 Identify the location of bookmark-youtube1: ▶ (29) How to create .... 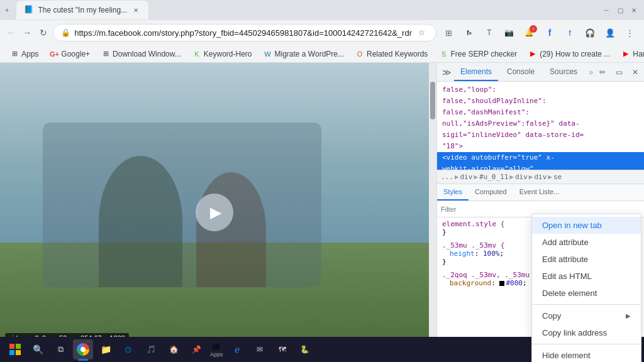
(569, 54).